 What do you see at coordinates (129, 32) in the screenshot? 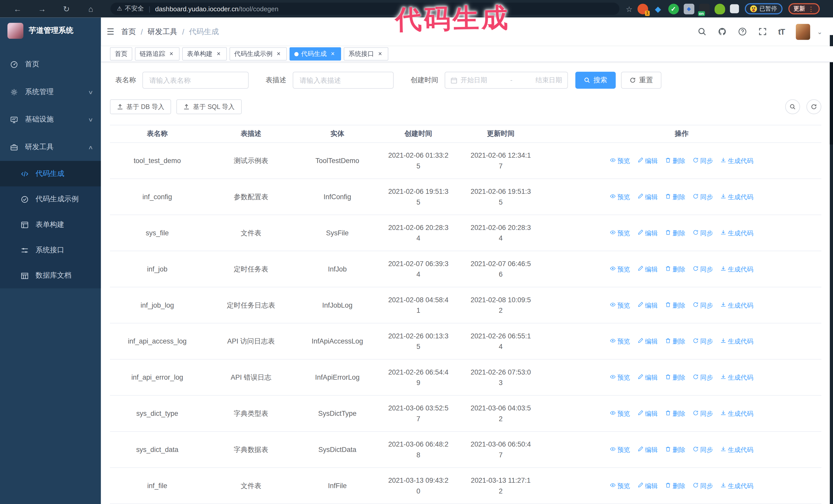
I see `breadcrumb-item-0: 首页` at bounding box center [129, 32].